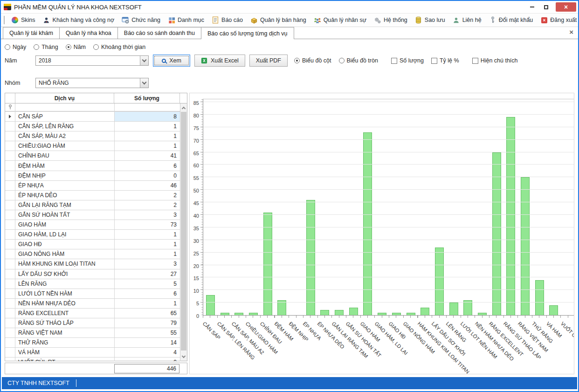 This screenshot has width=579, height=392. What do you see at coordinates (65, 98) in the screenshot?
I see `column-header-dich-vu: Dịch vụ` at bounding box center [65, 98].